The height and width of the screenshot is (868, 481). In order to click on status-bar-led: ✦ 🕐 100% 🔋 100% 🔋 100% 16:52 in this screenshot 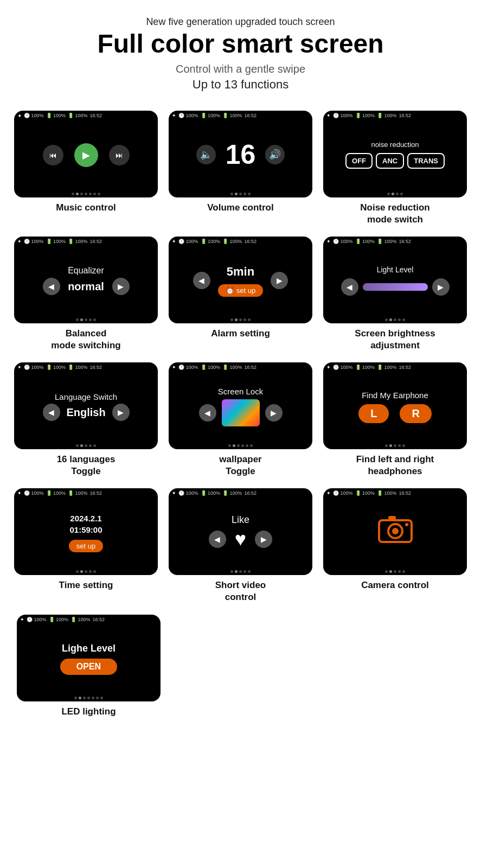, I will do `click(89, 619)`.